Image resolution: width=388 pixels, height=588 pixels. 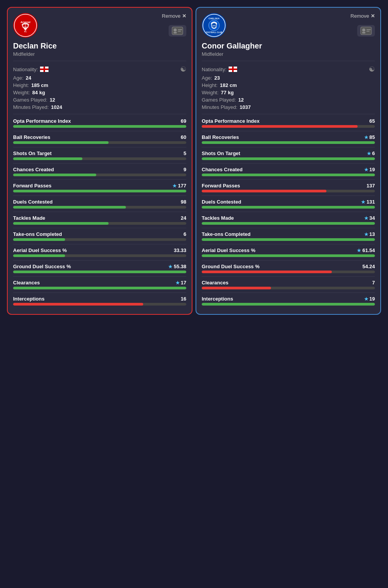 What do you see at coordinates (184, 137) in the screenshot?
I see `stat-value: 60` at bounding box center [184, 137].